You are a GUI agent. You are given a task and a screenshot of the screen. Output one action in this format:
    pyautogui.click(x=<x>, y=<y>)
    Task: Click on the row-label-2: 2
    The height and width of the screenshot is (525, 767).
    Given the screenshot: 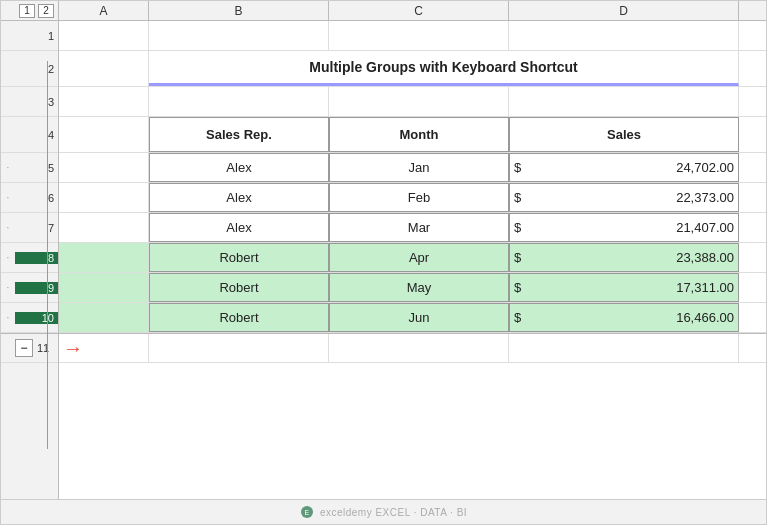 What is the action you would take?
    pyautogui.click(x=36, y=69)
    